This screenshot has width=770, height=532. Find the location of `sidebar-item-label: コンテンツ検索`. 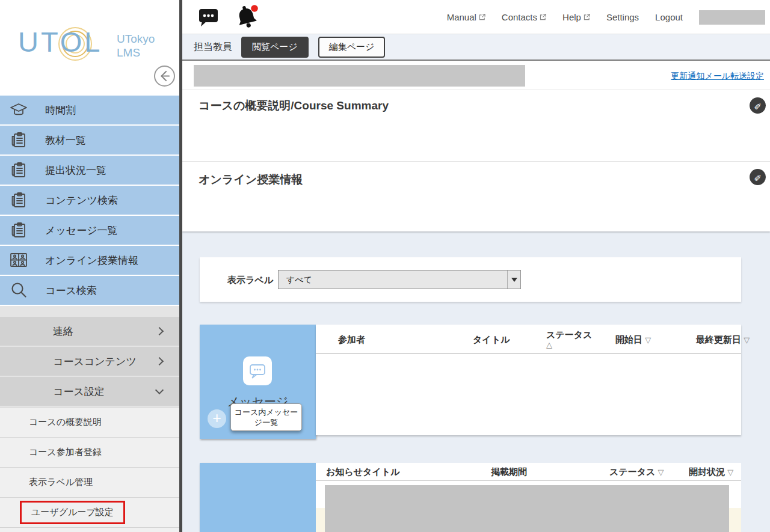

sidebar-item-label: コンテンツ検索 is located at coordinates (82, 201).